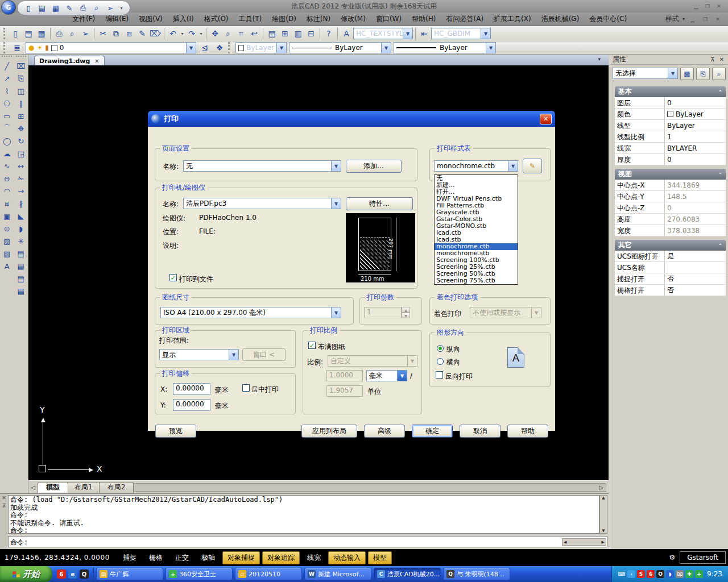 The width and height of the screenshot is (728, 582). I want to click on layer-combo: ● ☀ ▮ 0 ▼, so click(111, 48).